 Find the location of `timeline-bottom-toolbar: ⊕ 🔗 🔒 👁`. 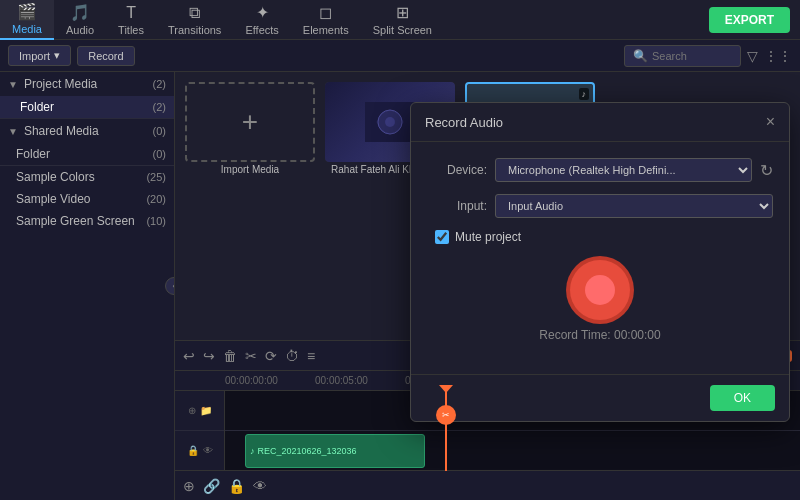

timeline-bottom-toolbar: ⊕ 🔗 🔒 👁 is located at coordinates (488, 485).